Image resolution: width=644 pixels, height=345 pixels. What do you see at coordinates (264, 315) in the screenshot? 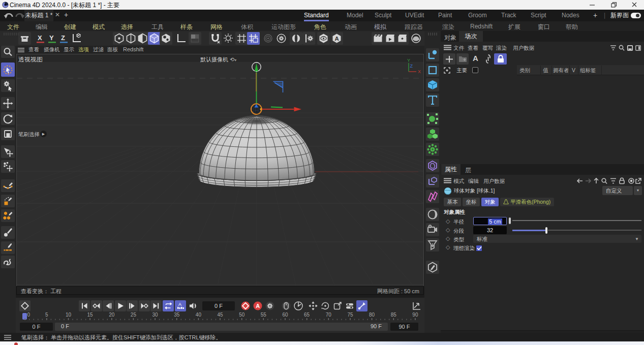
I see `svg-text: 55` at bounding box center [264, 315].